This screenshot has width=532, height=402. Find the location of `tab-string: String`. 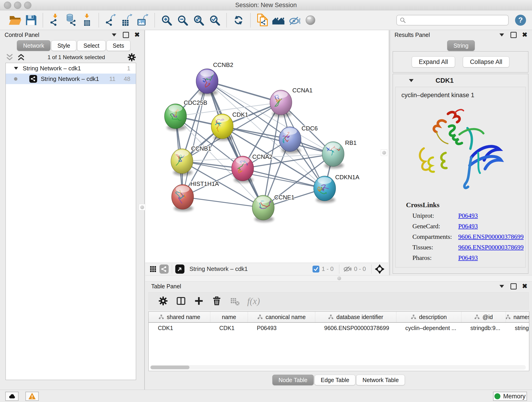

tab-string: String is located at coordinates (461, 46).